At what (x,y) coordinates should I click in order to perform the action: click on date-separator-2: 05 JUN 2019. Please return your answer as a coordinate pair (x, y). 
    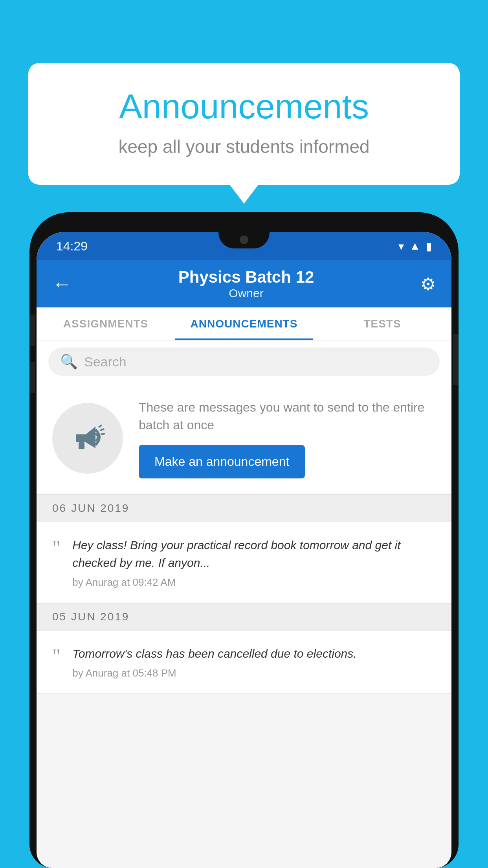
    Looking at the image, I should click on (244, 617).